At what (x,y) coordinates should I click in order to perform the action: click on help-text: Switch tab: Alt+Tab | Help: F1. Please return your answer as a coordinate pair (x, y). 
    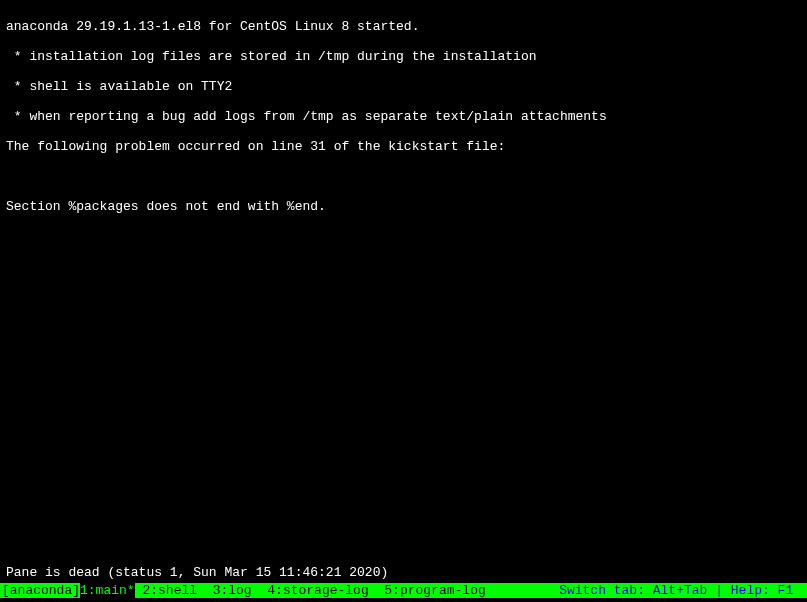
    Looking at the image, I should click on (683, 590).